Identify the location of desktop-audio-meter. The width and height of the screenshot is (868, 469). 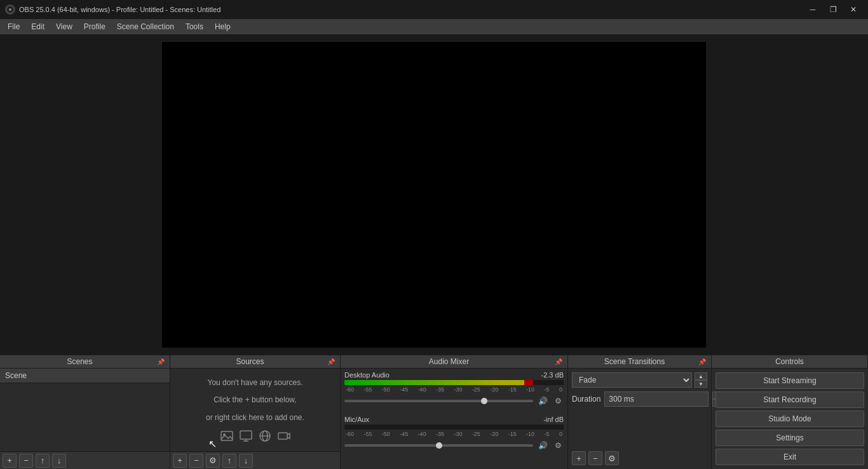
(454, 383).